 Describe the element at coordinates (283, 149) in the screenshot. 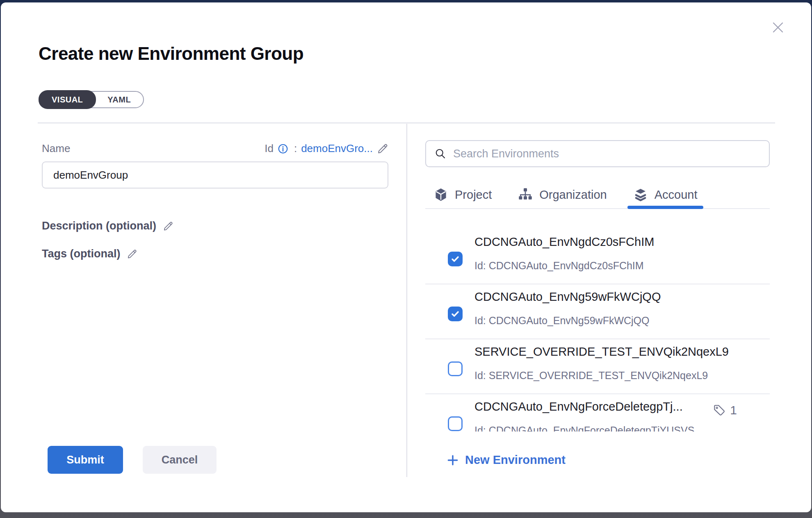

I see `info-icon` at that location.